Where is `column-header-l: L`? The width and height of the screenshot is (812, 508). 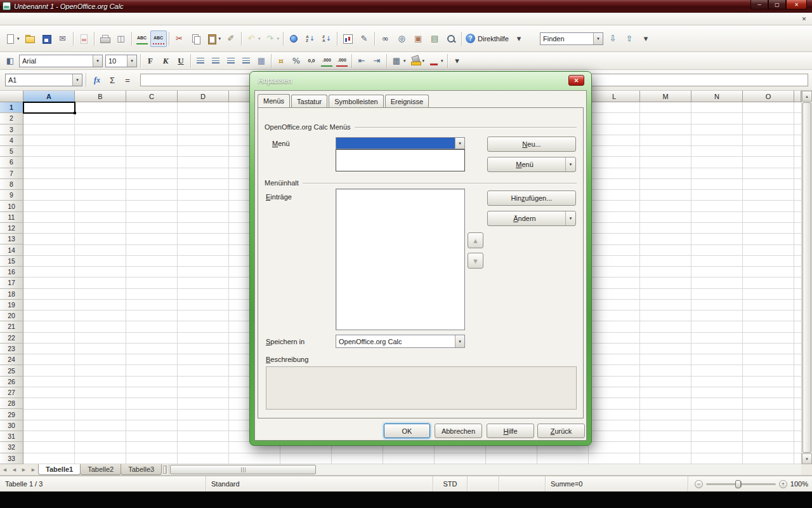
column-header-l: L is located at coordinates (614, 97).